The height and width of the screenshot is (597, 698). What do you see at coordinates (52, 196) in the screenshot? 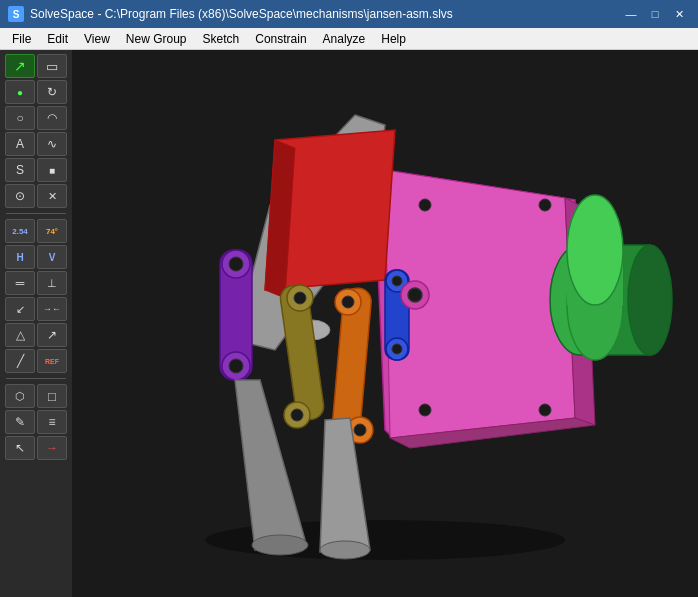
I see `trim-tool-button: ✕` at bounding box center [52, 196].